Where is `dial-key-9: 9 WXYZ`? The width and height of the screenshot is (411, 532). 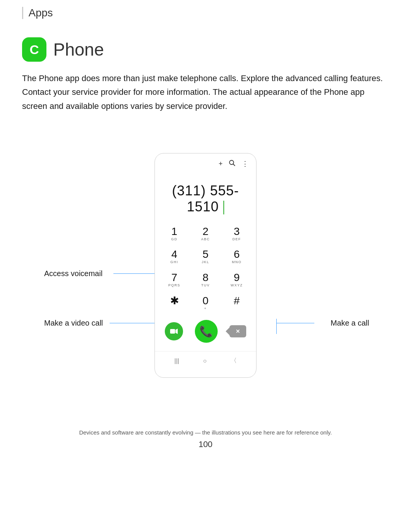 dial-key-9: 9 WXYZ is located at coordinates (237, 280).